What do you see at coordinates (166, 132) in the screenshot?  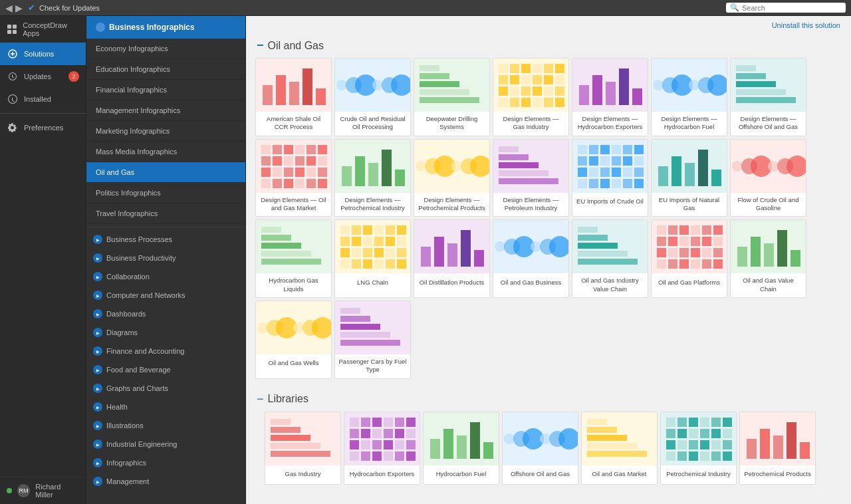 I see `mid-nav-marketing: Marketing Infographics` at bounding box center [166, 132].